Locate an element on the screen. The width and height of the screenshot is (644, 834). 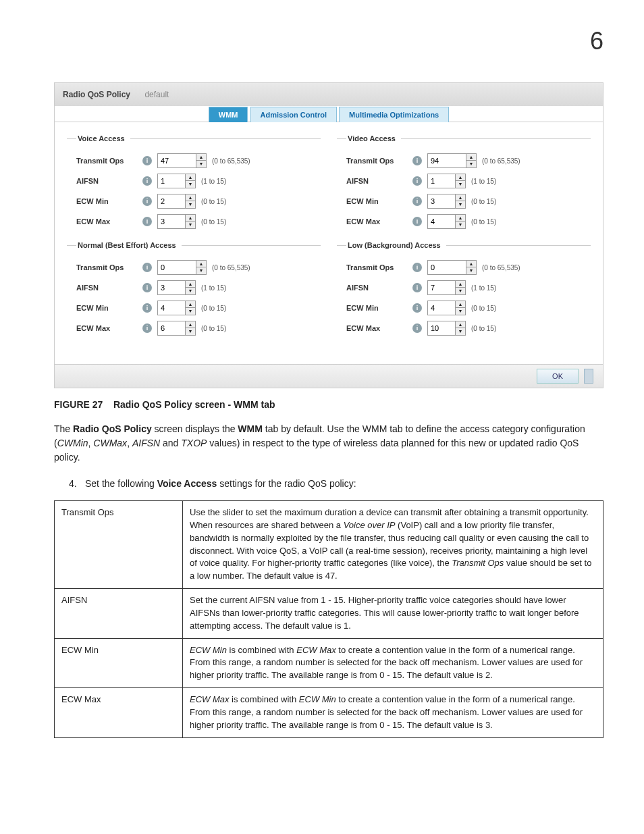
low-aifsn-input: ▲▼ is located at coordinates (447, 288).